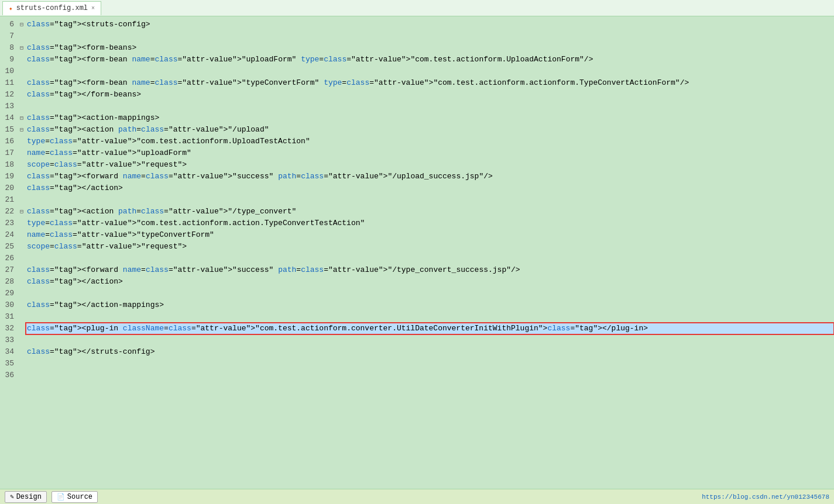 Image resolution: width=834 pixels, height=504 pixels. Describe the element at coordinates (430, 153) in the screenshot. I see `code-line: name=class="attr-value">"uploadForm"` at that location.